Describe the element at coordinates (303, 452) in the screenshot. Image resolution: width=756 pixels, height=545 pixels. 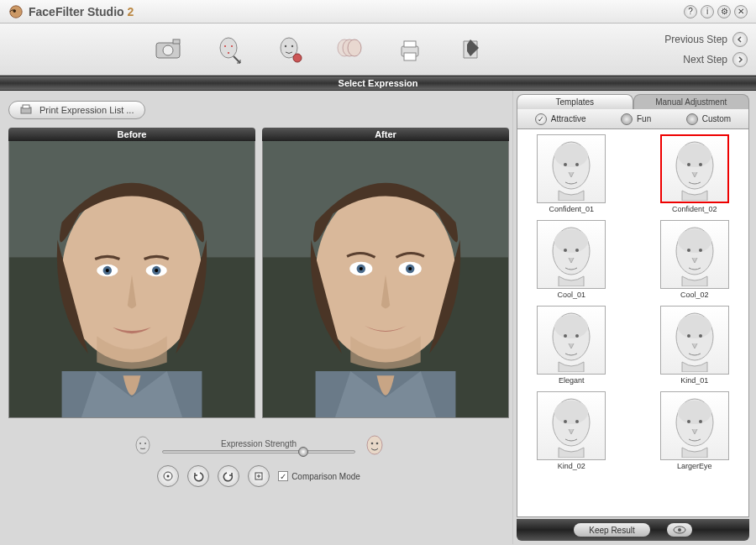
I see `strength-slider-thumb` at that location.